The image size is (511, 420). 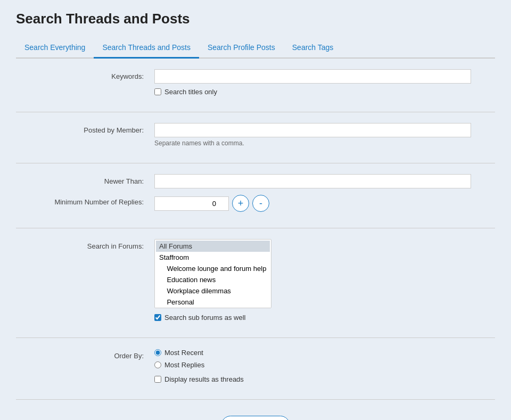 I want to click on search-titles-only-label: Search titles only, so click(x=191, y=92).